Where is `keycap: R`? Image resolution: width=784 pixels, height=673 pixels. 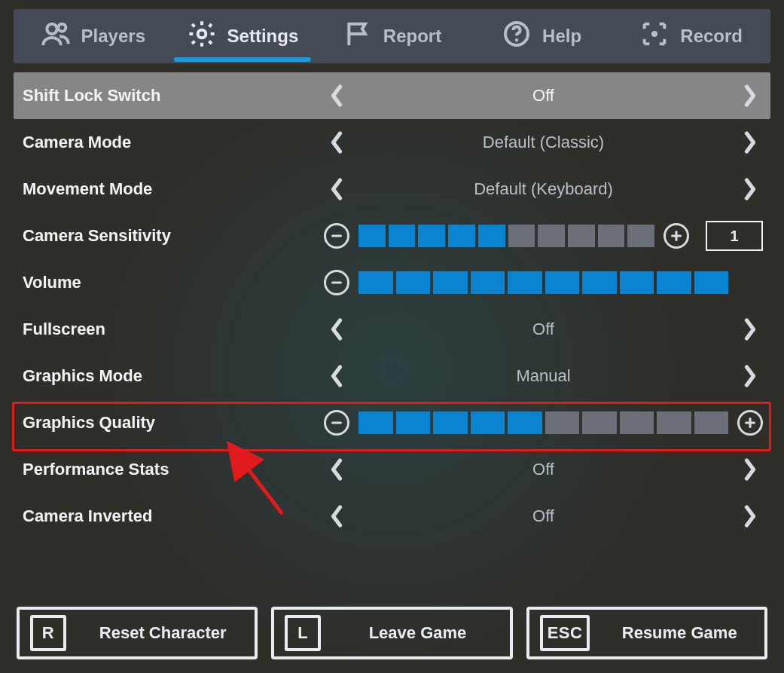
keycap: R is located at coordinates (48, 633).